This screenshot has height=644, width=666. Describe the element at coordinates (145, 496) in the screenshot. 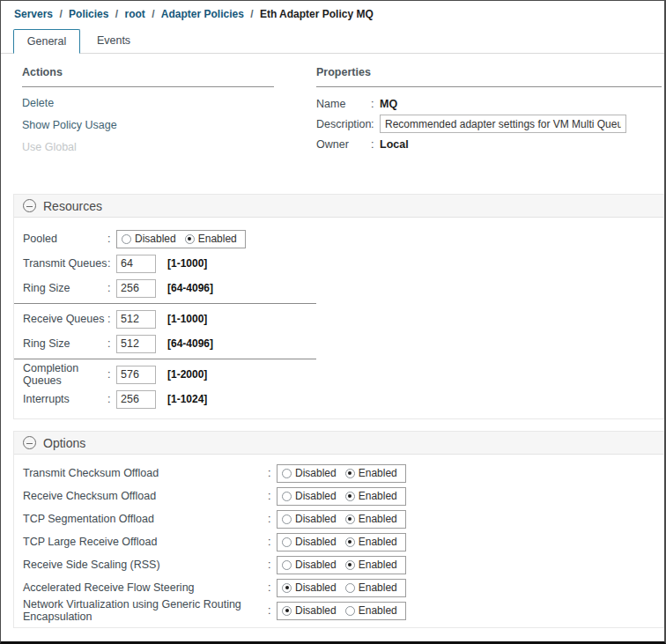

I see `receive-checksum-offload-label: Receive Checksum Offload` at that location.